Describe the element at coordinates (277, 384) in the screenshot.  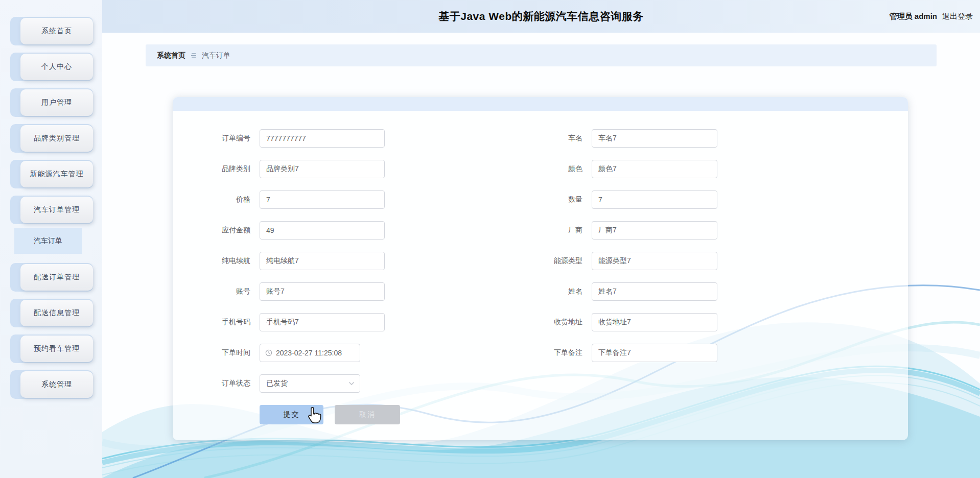
I see `order-status-value: 已发货` at that location.